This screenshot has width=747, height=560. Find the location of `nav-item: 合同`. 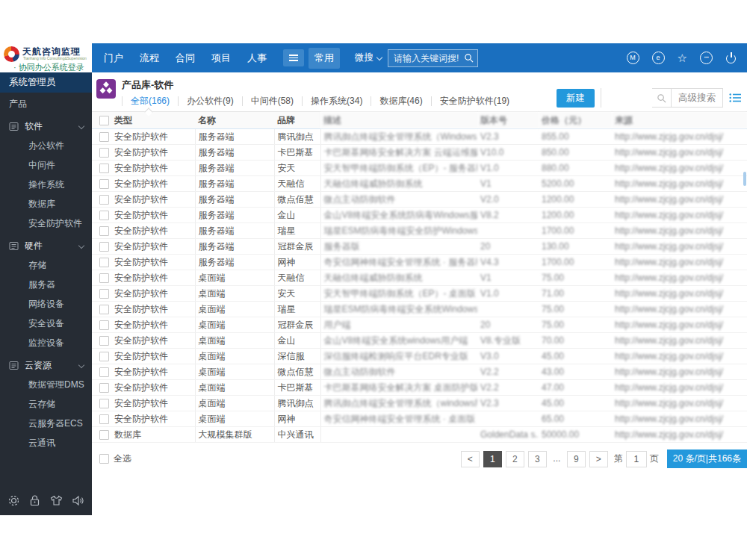

nav-item: 合同 is located at coordinates (185, 58).